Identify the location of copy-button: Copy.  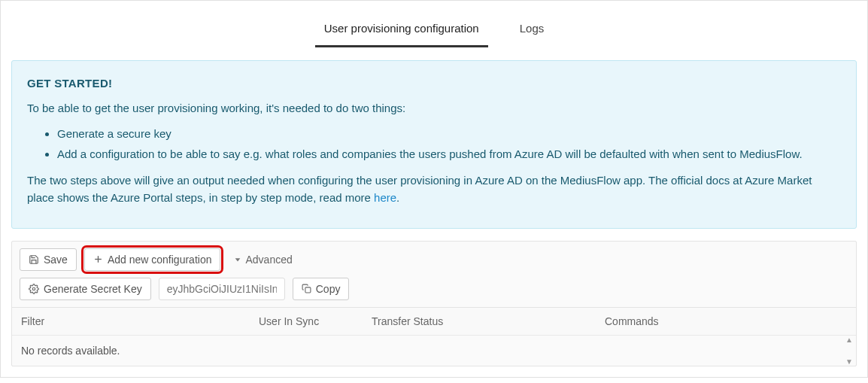
(321, 289).